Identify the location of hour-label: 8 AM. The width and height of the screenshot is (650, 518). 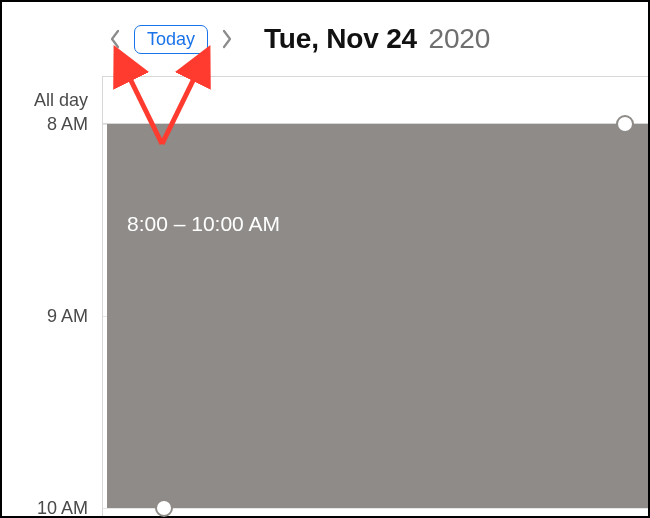
(68, 124).